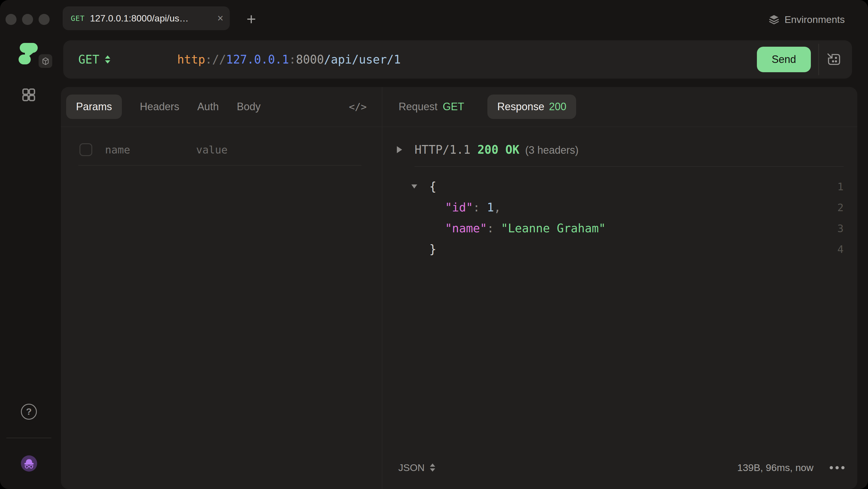 Image resolution: width=868 pixels, height=489 pixels. Describe the element at coordinates (277, 150) in the screenshot. I see `param-value-input` at that location.